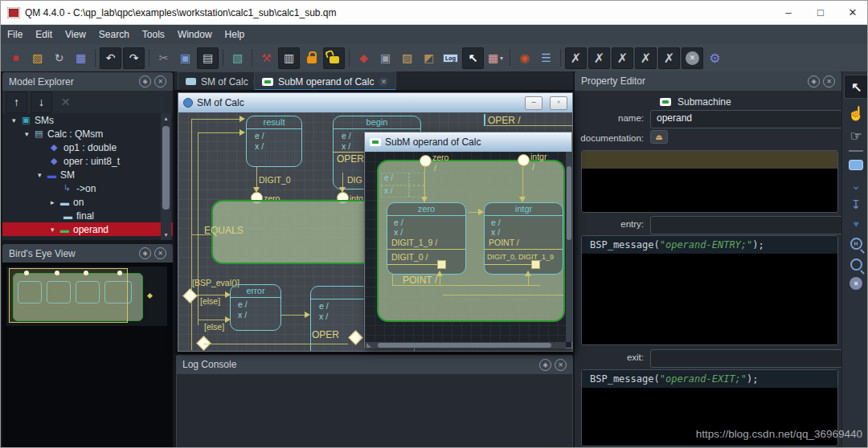 Image resolution: width=868 pixels, height=448 pixels. I want to click on name-field: operand, so click(747, 119).